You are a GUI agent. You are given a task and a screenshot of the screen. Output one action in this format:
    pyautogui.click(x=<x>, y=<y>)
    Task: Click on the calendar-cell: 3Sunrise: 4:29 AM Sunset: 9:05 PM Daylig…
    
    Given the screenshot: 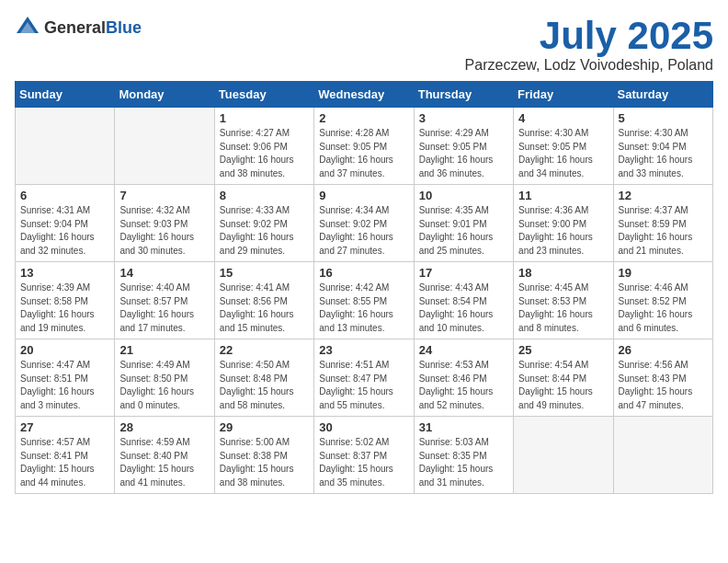 What is the action you would take?
    pyautogui.click(x=463, y=146)
    